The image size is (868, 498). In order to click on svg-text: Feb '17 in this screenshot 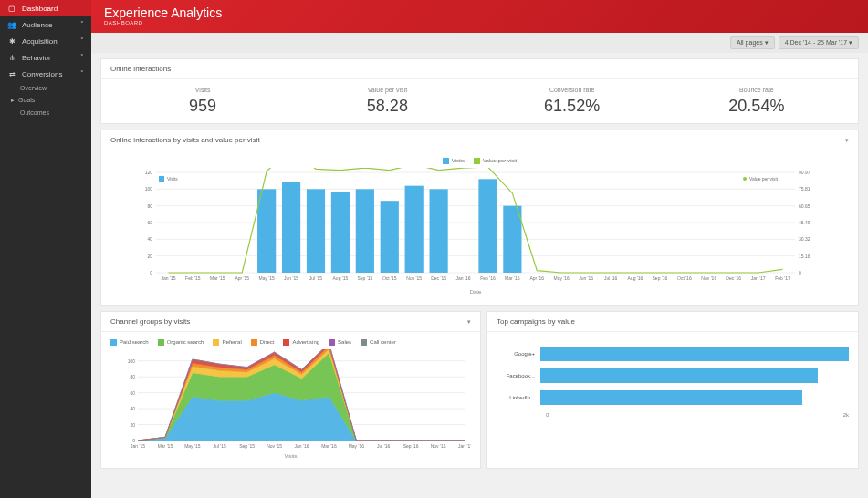, I will do `click(783, 278)`.